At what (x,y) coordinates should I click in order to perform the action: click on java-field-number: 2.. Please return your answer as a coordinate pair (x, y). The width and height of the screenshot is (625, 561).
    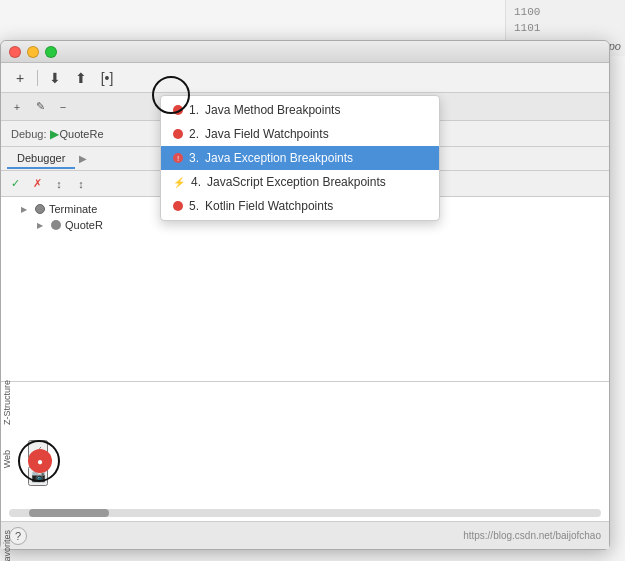
    Looking at the image, I should click on (194, 134).